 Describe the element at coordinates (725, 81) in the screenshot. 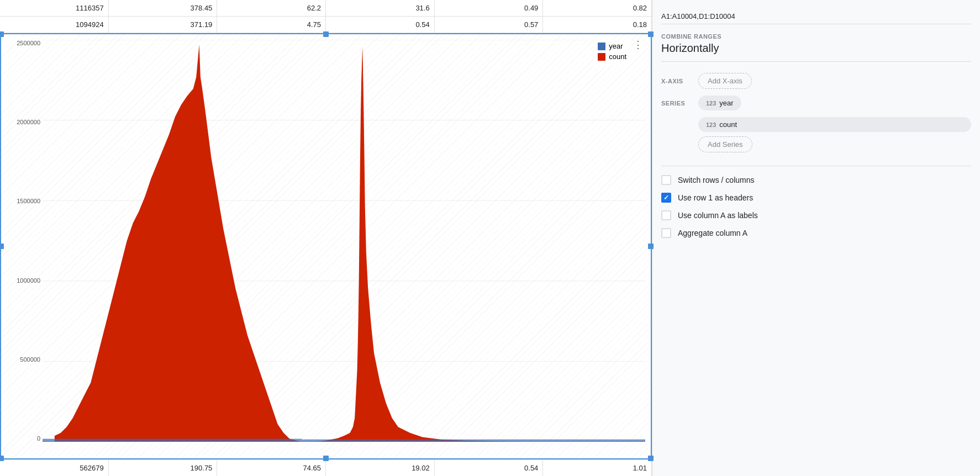

I see `add-x-axis-button: Add X-axis` at that location.